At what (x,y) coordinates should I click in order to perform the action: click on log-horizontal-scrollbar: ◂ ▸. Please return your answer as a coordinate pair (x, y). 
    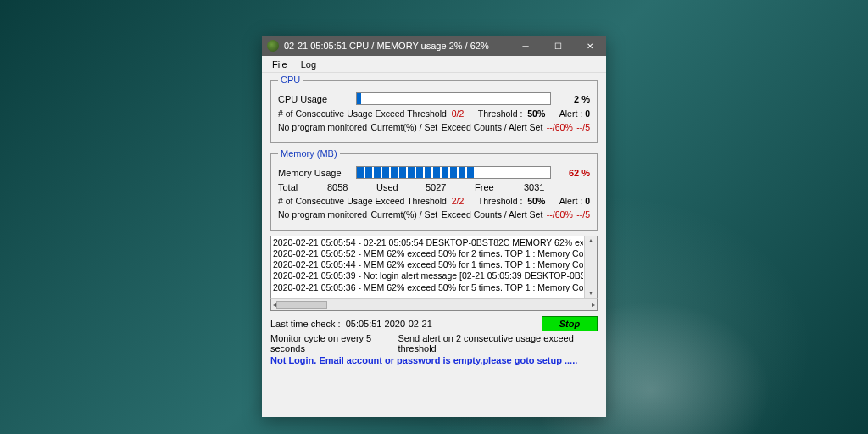
    Looking at the image, I should click on (434, 305).